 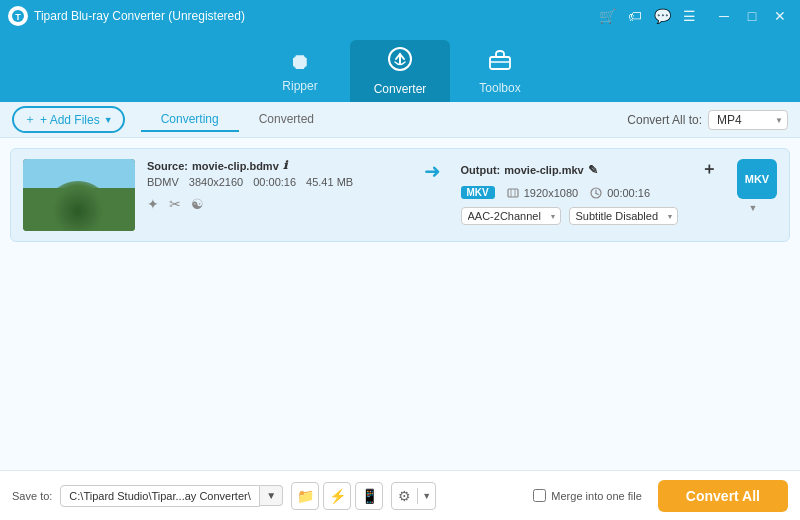 I want to click on tab-toolbox: Toolbox, so click(x=500, y=71).